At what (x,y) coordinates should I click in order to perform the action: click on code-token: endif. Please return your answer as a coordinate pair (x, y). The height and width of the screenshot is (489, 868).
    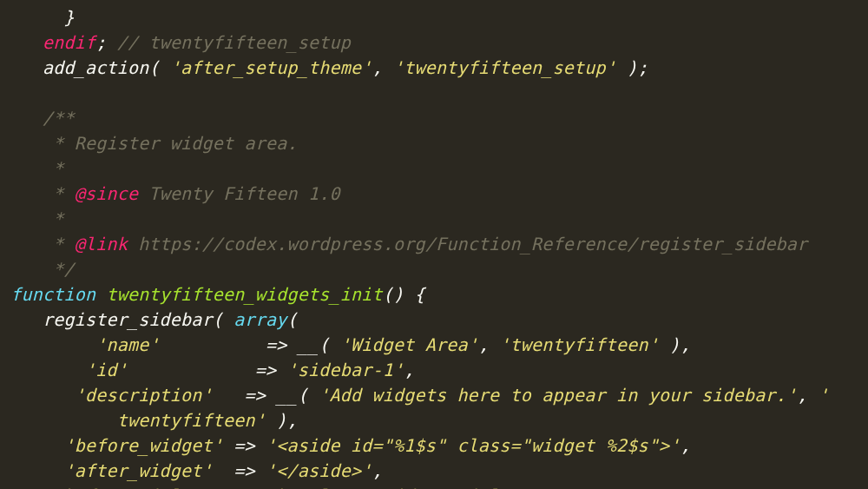
    Looking at the image, I should click on (69, 43).